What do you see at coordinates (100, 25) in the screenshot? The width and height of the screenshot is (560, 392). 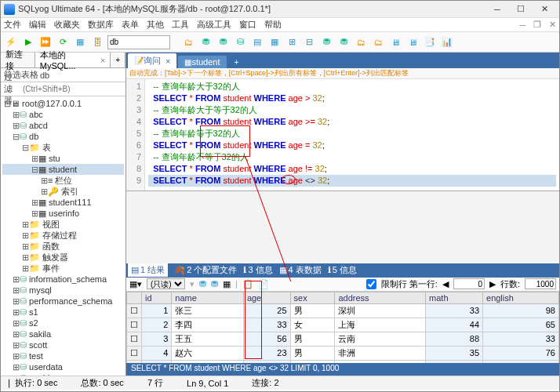 I see `menu-db: 数据库` at bounding box center [100, 25].